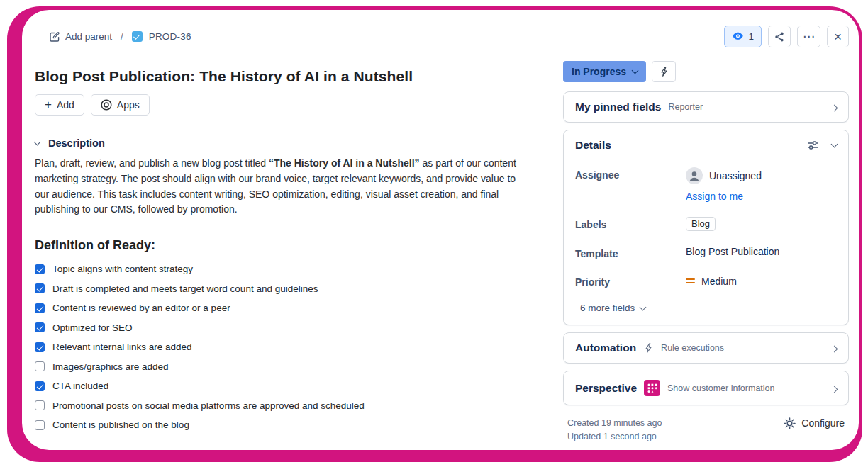 This screenshot has width=868, height=467. I want to click on label-chip: Blog, so click(701, 224).